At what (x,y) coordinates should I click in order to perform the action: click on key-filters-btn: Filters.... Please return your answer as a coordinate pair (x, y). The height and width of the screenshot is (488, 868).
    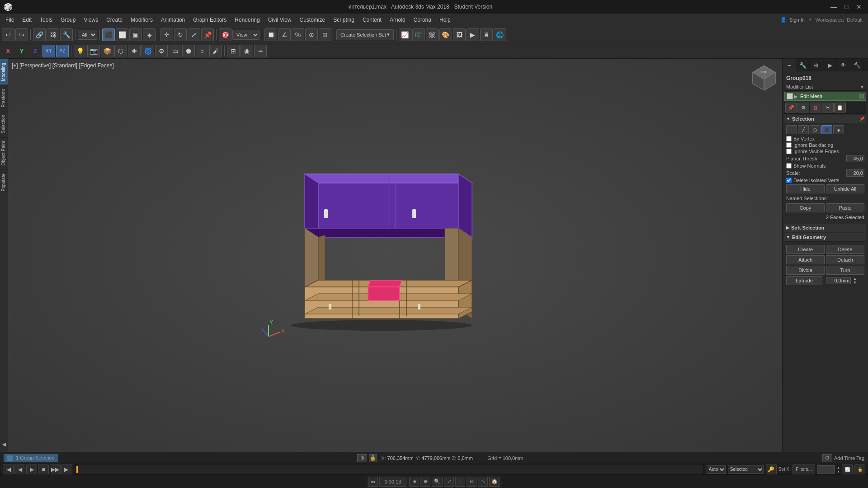
    Looking at the image, I should click on (804, 469).